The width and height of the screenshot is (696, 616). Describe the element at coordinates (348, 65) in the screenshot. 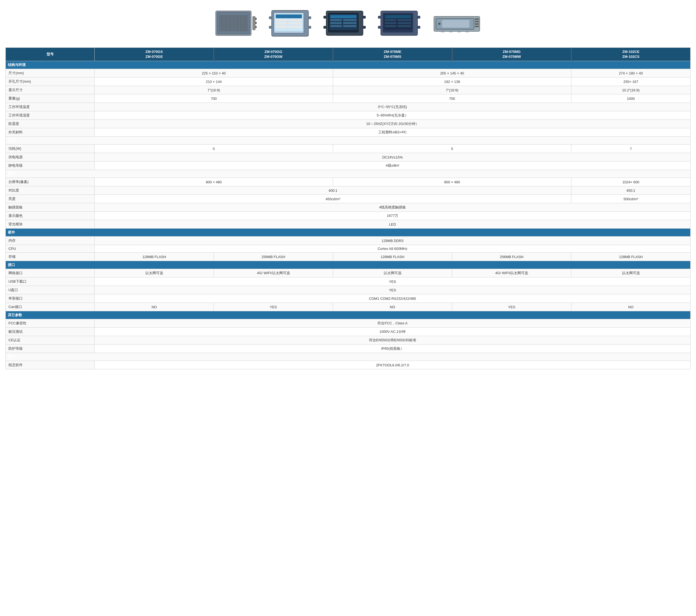

I see `section-header: 结构与环境` at that location.